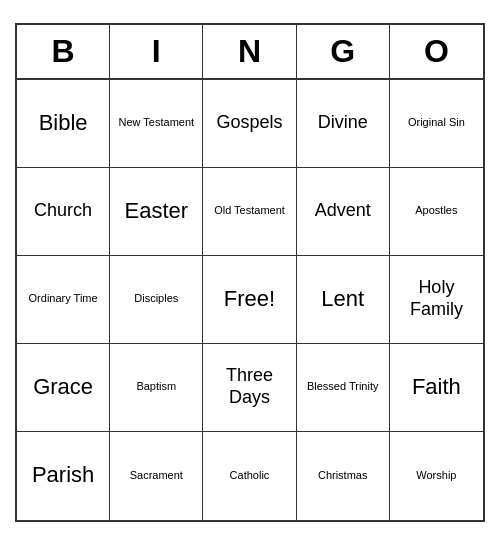  Describe the element at coordinates (436, 476) in the screenshot. I see `bingo-cell: Worship` at that location.